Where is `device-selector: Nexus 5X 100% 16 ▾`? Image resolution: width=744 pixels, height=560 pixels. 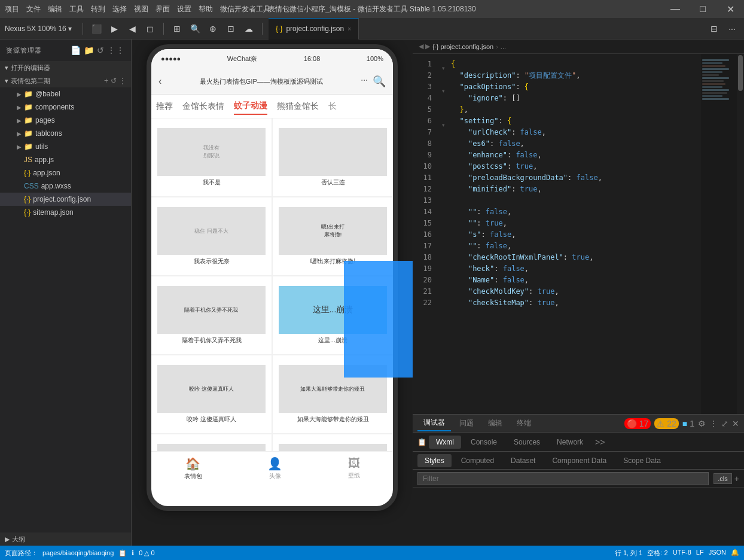
device-selector: Nexus 5X 100% 16 ▾ is located at coordinates (38, 29).